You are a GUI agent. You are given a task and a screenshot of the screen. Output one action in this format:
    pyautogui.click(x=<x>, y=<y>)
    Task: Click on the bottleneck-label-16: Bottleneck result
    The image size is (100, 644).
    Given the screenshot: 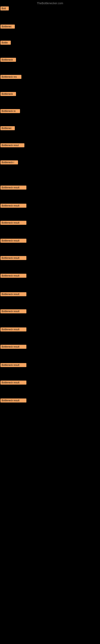 What is the action you would take?
    pyautogui.click(x=13, y=276)
    